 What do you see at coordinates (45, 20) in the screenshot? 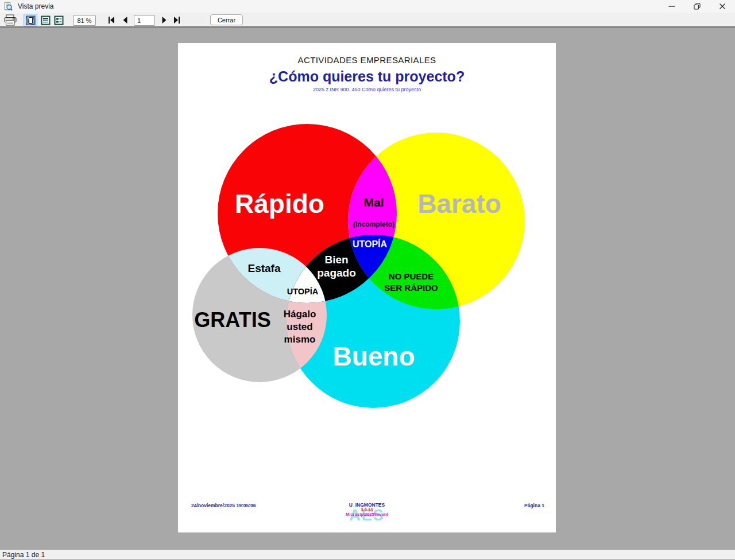
I see `view-page-width-button` at bounding box center [45, 20].